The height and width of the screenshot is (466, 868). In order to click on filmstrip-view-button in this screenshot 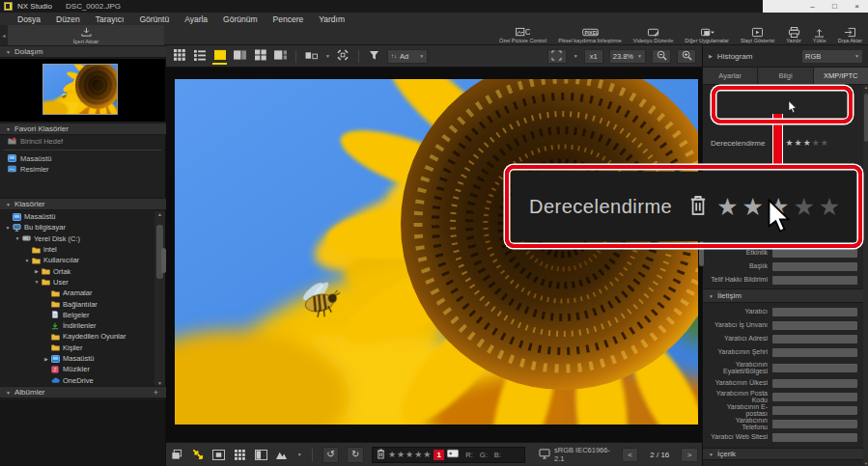, I will do `click(280, 56)`.